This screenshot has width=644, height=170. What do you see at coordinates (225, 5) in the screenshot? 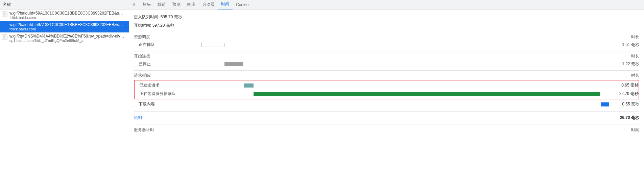
I see `tab-时间: 时间` at bounding box center [225, 5].